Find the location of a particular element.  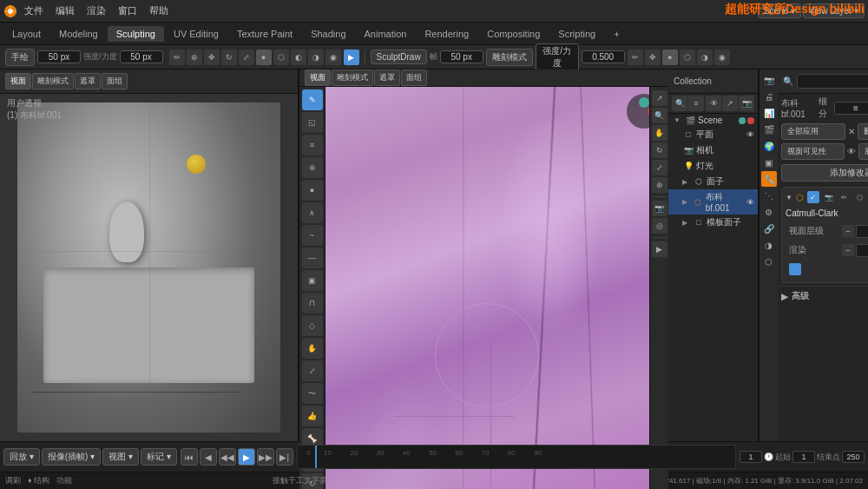

icon-right-shade: ● is located at coordinates (670, 57).